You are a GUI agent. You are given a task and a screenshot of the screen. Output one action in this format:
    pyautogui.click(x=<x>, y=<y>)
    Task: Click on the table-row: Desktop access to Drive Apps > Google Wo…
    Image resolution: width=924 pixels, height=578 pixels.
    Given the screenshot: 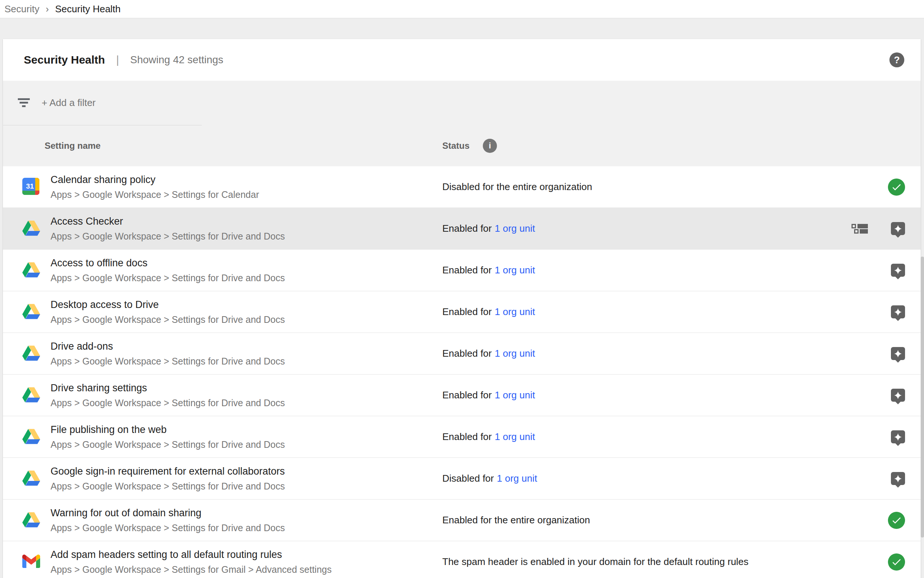 What is the action you would take?
    pyautogui.click(x=462, y=312)
    